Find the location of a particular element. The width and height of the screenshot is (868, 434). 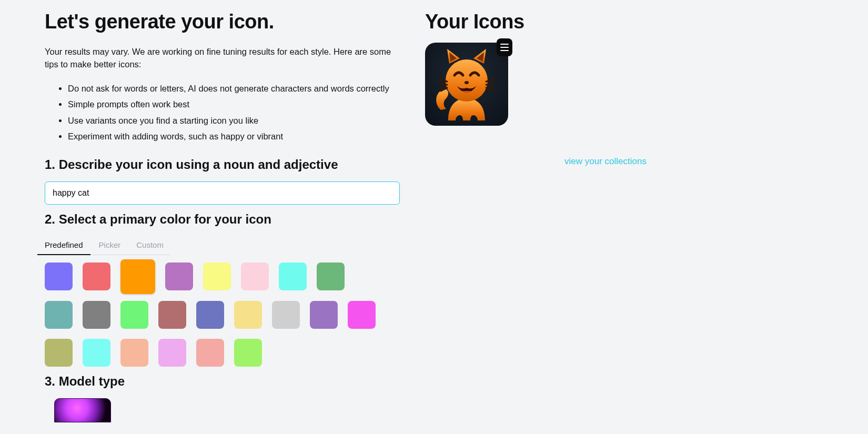

step-3-title: 3. Model type is located at coordinates (222, 381).